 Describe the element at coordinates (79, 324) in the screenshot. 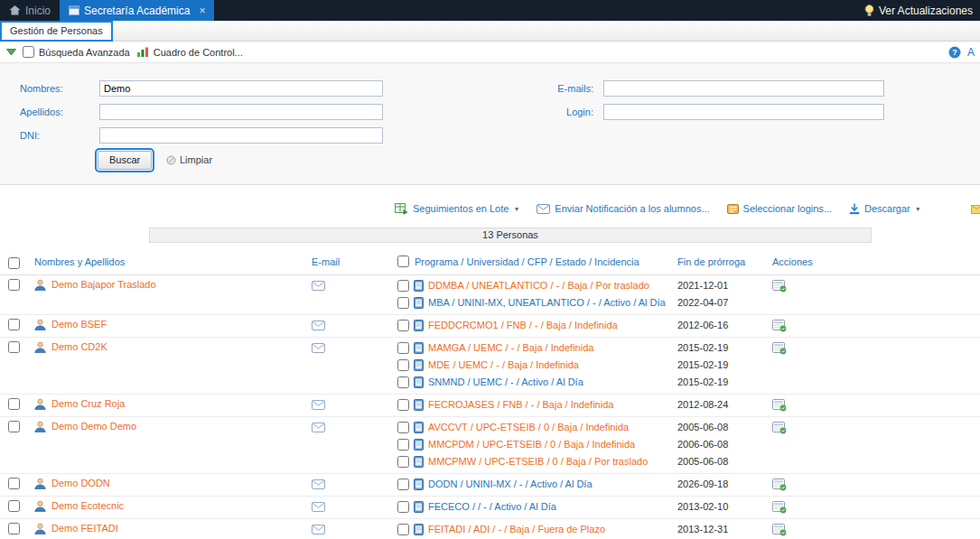

I see `person-name-link: Demo BSEF` at that location.